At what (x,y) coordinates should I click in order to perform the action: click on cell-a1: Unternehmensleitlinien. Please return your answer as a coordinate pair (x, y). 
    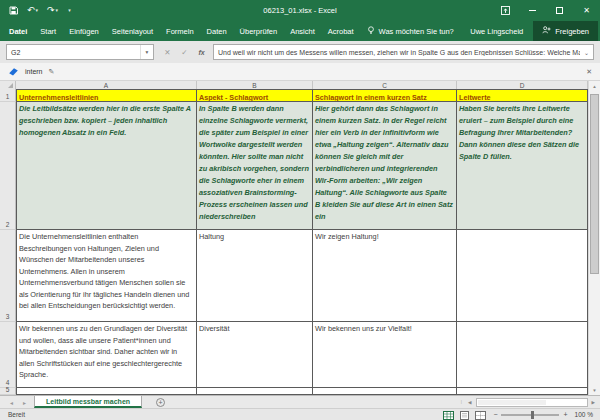
    Looking at the image, I should click on (106, 96).